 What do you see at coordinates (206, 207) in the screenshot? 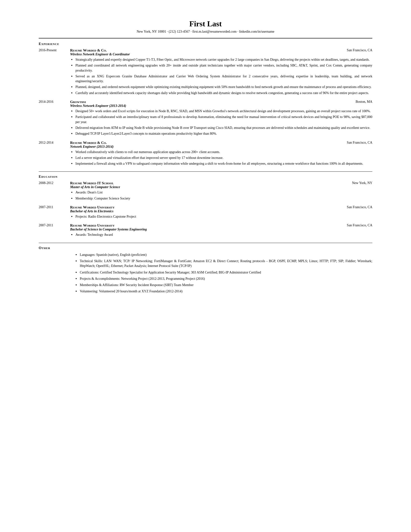
I see `education-section: Education 2008-2012 Resume Worded IT Sch…` at bounding box center [206, 207].